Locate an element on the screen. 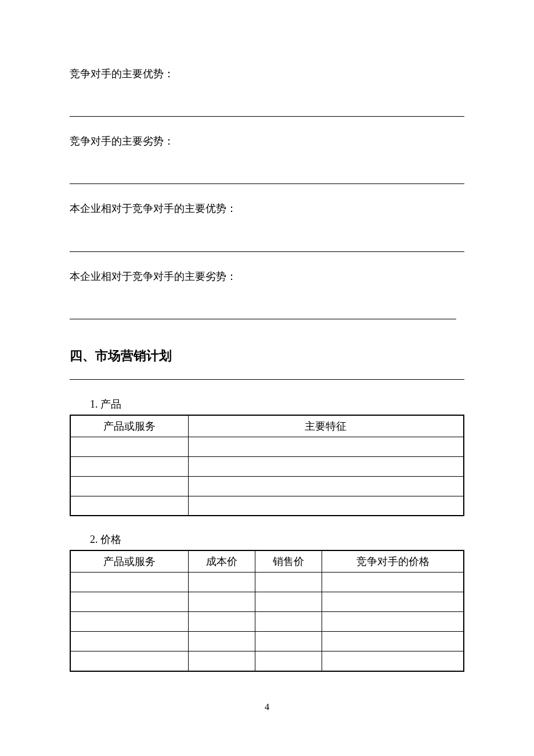 The image size is (534, 756). price-table: 产品或服务 成本价 销售价 竞争对手的价格 is located at coordinates (267, 611).